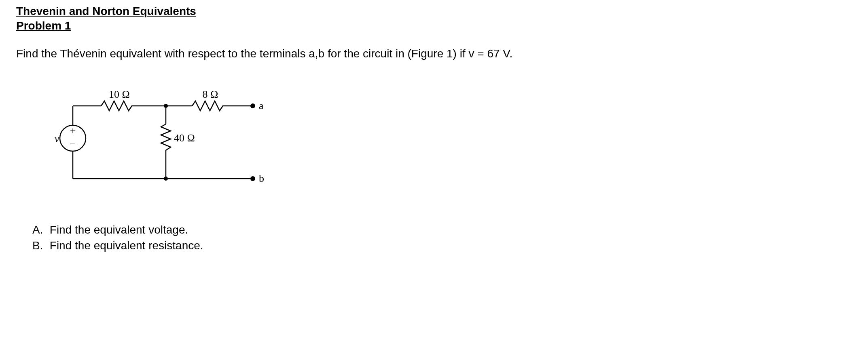 The width and height of the screenshot is (868, 337). I want to click on question-b-marker: B., so click(40, 246).